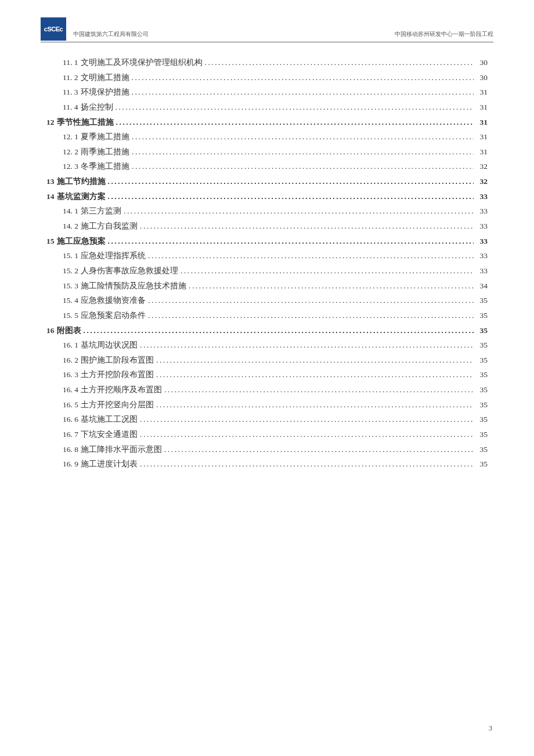 This screenshot has width=534, height=756. Describe the element at coordinates (71, 405) in the screenshot. I see `toc-entry-number: 16. 5` at that location.